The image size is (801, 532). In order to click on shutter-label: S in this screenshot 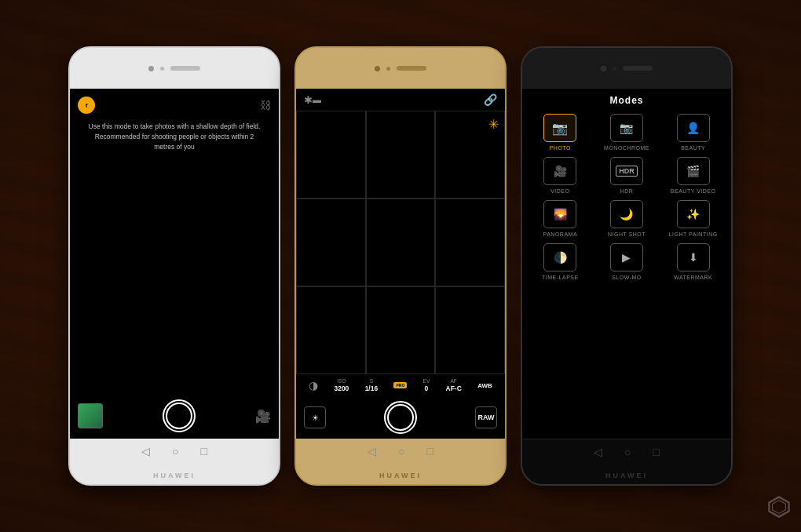, I will do `click(371, 381)`.